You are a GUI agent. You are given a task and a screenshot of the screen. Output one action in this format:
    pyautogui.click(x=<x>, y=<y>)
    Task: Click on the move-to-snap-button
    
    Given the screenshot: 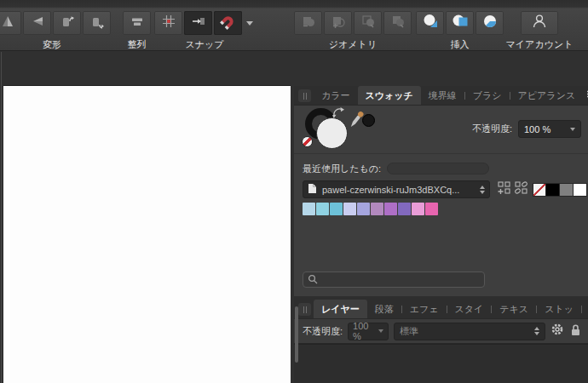 What is the action you would take?
    pyautogui.click(x=198, y=23)
    